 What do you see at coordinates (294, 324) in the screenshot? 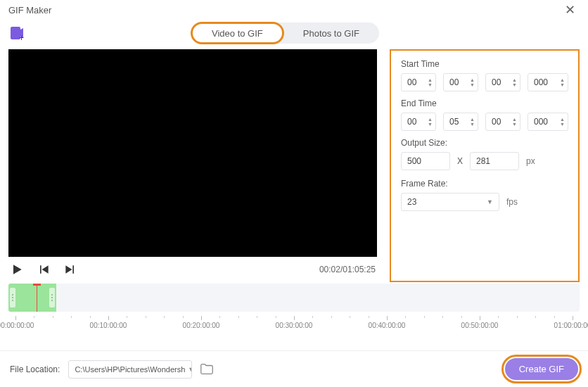
I see `timeline-ruler: 00:00:00:0000:10:00:0000:20:00:0000:30:0…` at bounding box center [294, 324].